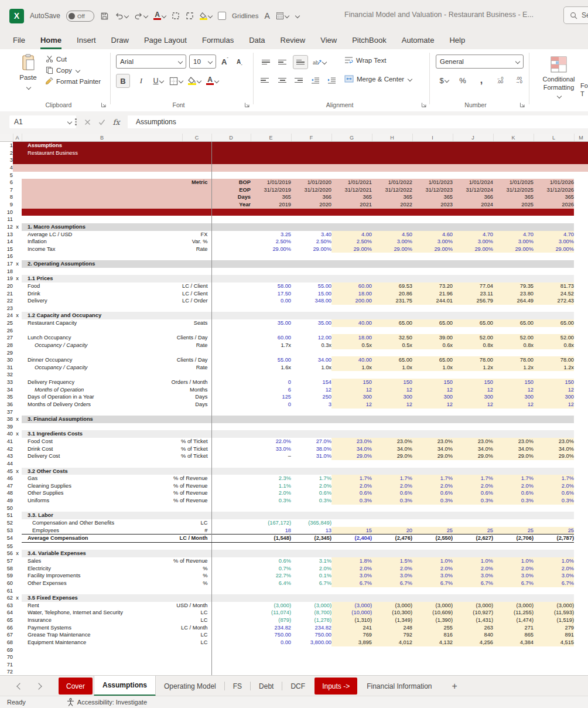 This screenshot has height=708, width=588. What do you see at coordinates (231, 154) in the screenshot?
I see `cell-D2` at bounding box center [231, 154].